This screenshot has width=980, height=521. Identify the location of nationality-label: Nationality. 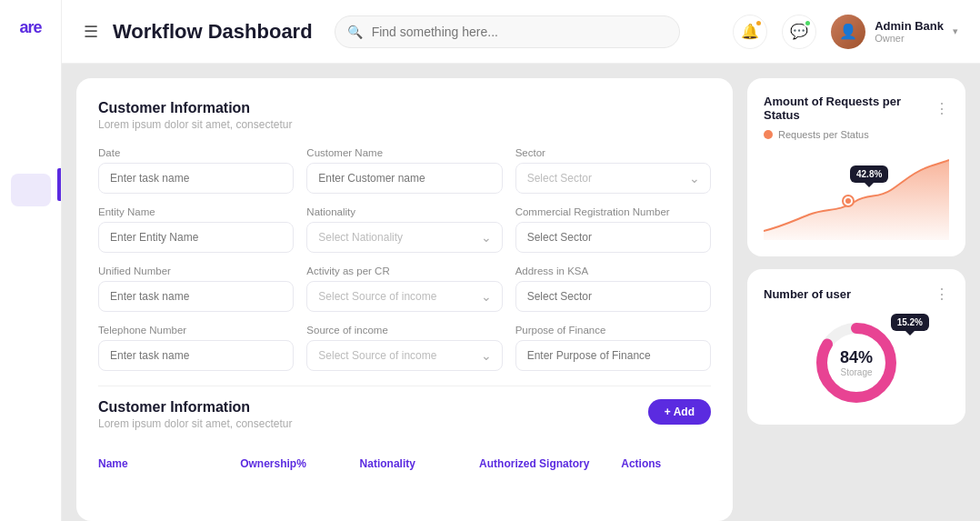
(404, 212).